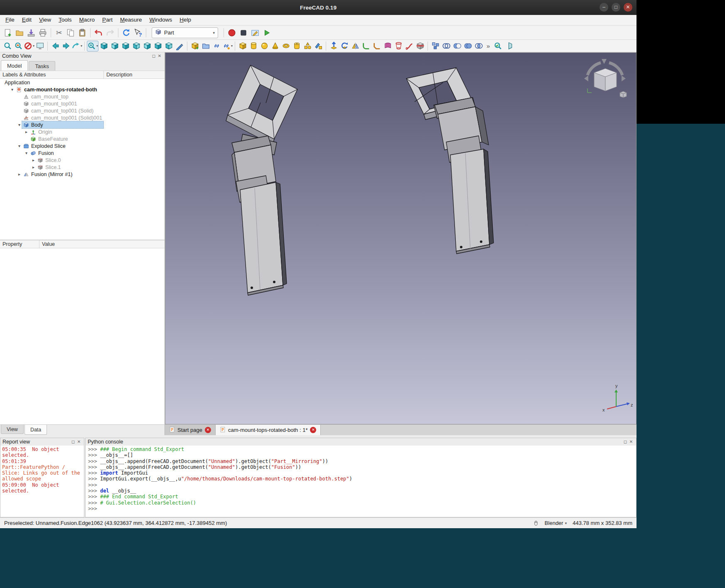 The width and height of the screenshot is (725, 588). Describe the element at coordinates (42, 66) in the screenshot. I see `tab-tasks: Tasks` at that location.